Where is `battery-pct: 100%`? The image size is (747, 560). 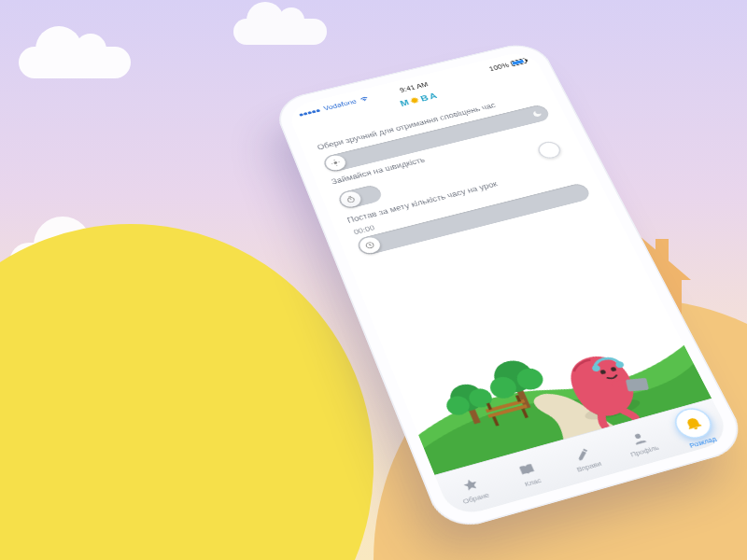
battery-pct: 100% is located at coordinates (500, 67).